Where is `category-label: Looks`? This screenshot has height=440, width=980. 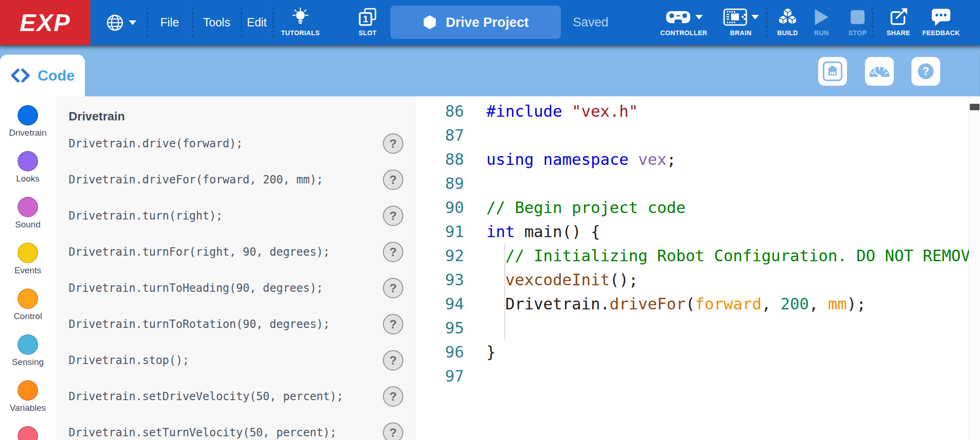
category-label: Looks is located at coordinates (28, 179).